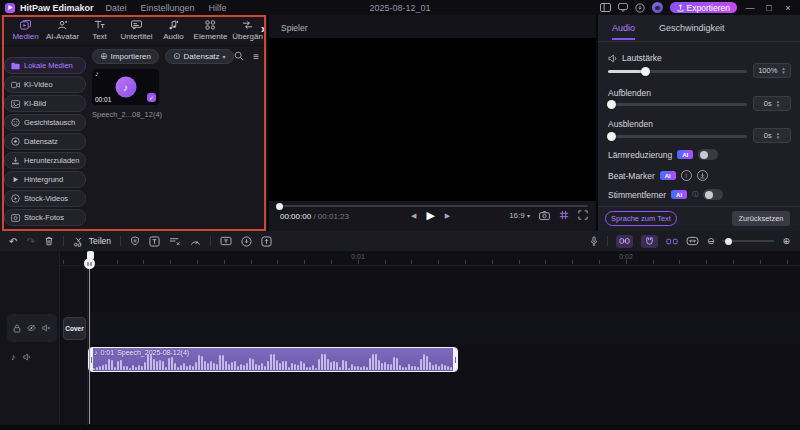 The image size is (800, 430). What do you see at coordinates (90, 338) in the screenshot?
I see `playhead-line` at bounding box center [90, 338].